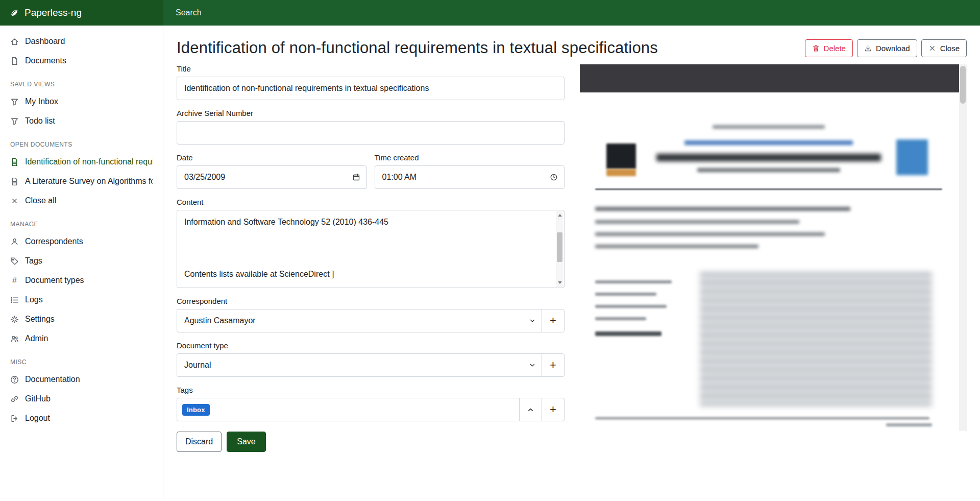 This screenshot has height=501, width=980. I want to click on pdf-scrollbar, so click(963, 248).